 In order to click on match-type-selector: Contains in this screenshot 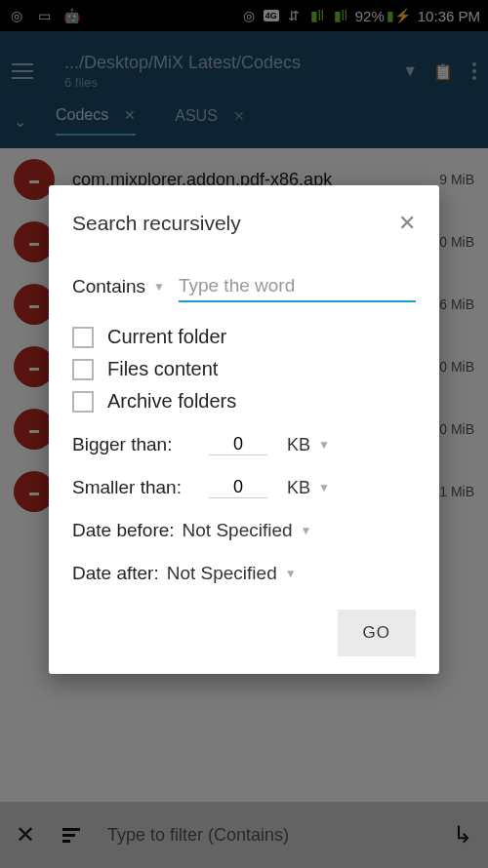, I will do `click(109, 287)`.